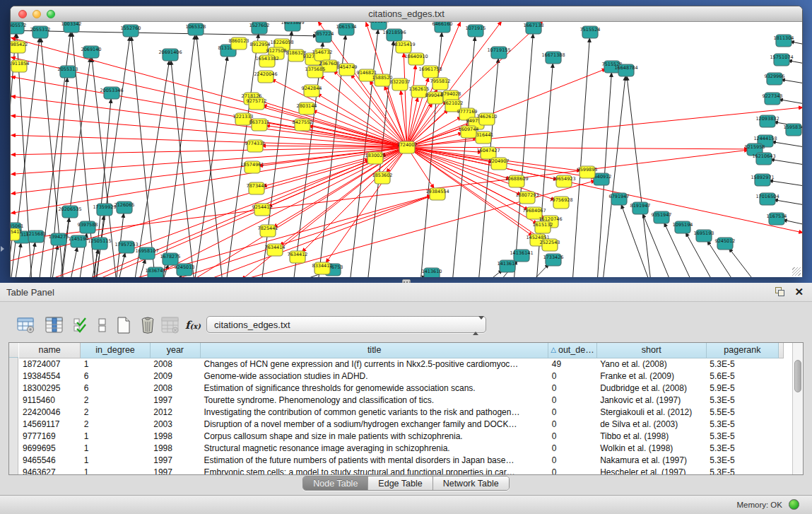 Image resolution: width=812 pixels, height=514 pixels. I want to click on window-resize-grip, so click(796, 271).